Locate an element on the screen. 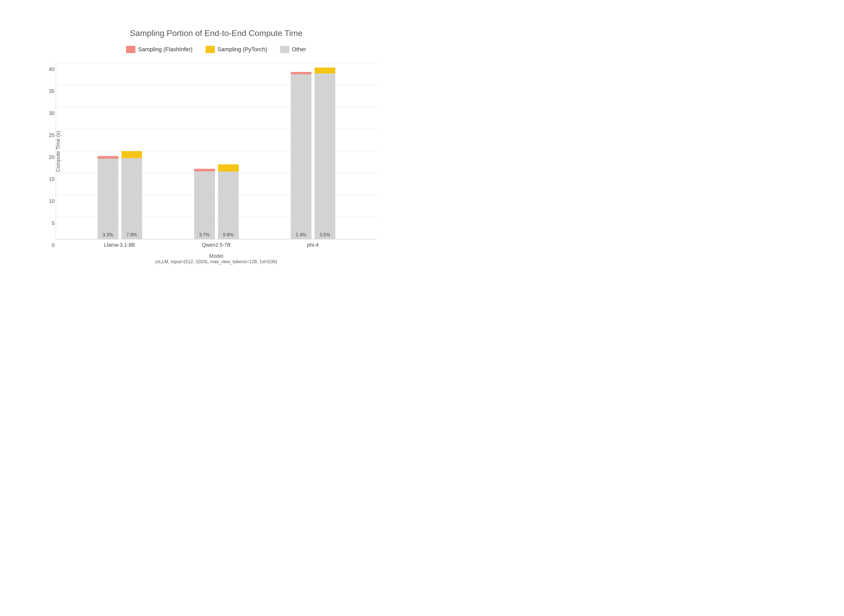  x-axis-labels: Llama-3.1-8B Qwen2.5-7B phi-4 is located at coordinates (216, 245).